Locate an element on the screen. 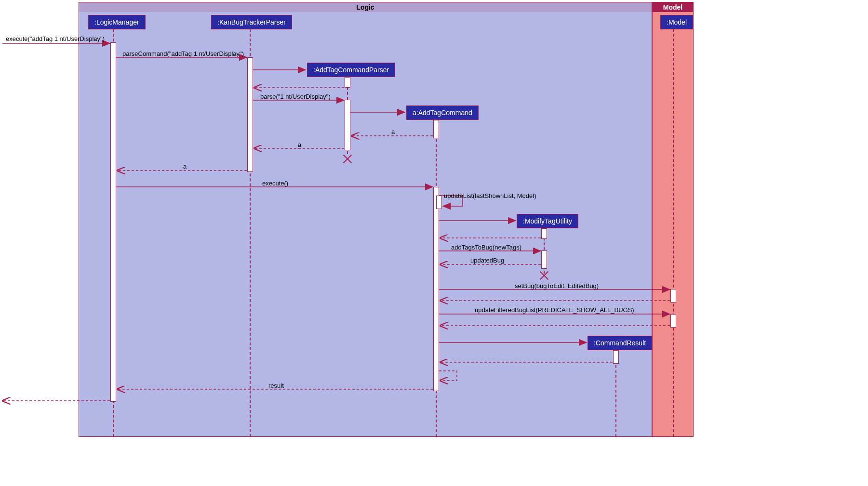 Image resolution: width=868 pixels, height=486 pixels. frame-model-label: Model is located at coordinates (673, 7).